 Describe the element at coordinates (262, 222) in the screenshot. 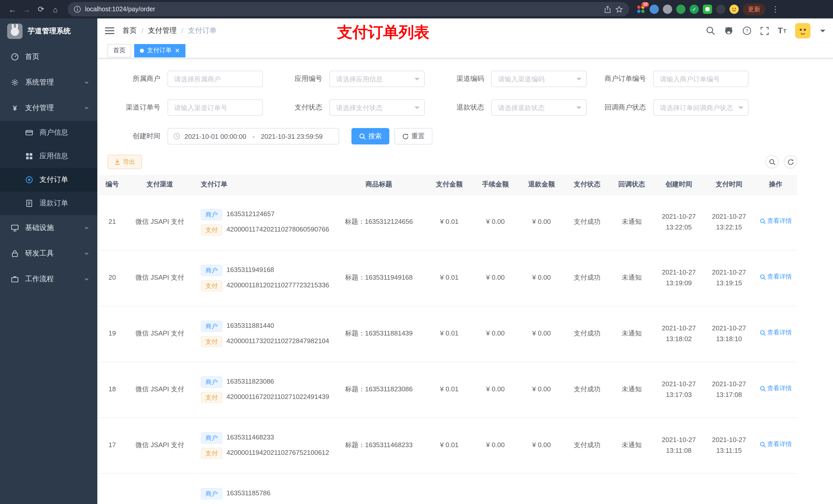

I see `cell-pay-order: 商户 1635312124657 支付 42000011742021102780…` at that location.